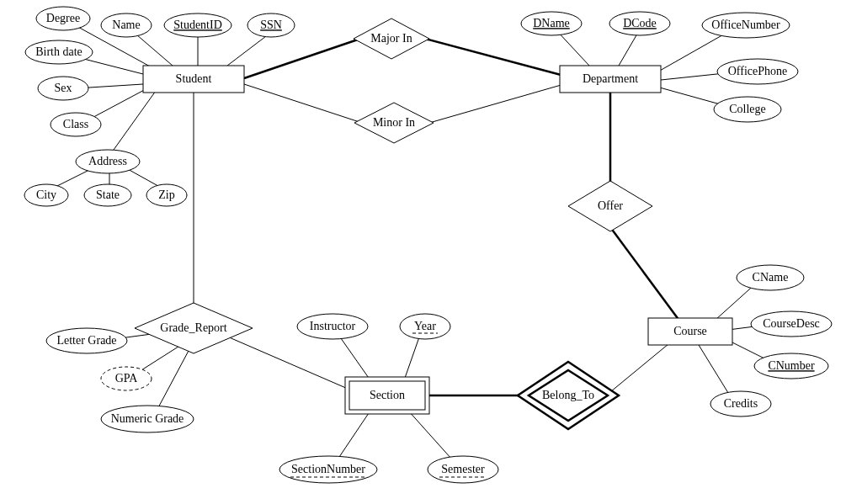 The width and height of the screenshot is (862, 504). What do you see at coordinates (791, 366) in the screenshot?
I see `attr-cnumber: CNumber` at bounding box center [791, 366].